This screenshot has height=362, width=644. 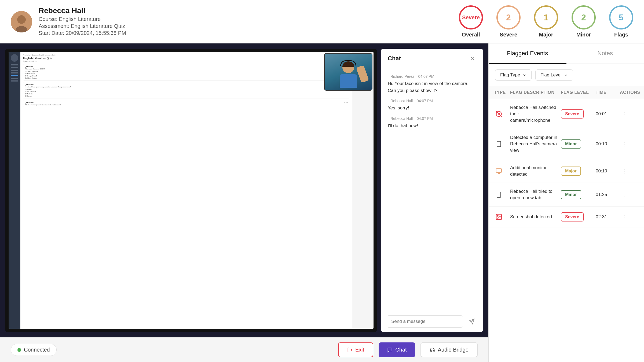 What do you see at coordinates (566, 75) in the screenshot?
I see `filter-bar: Flag Type Flag Level` at bounding box center [566, 75].